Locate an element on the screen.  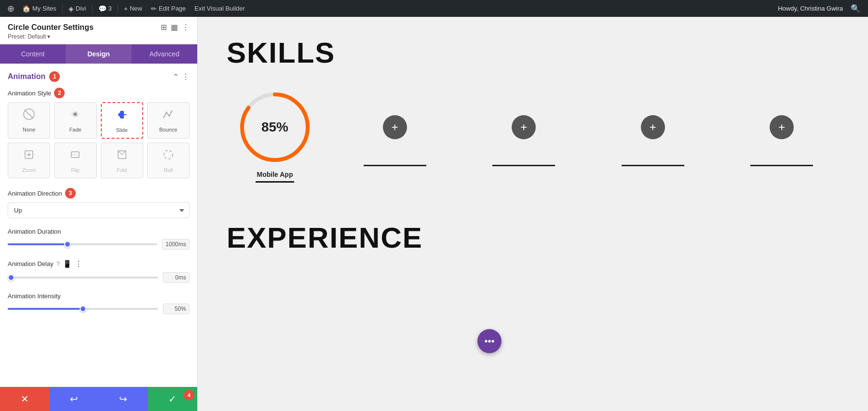
anim-card-none: None is located at coordinates (29, 120).